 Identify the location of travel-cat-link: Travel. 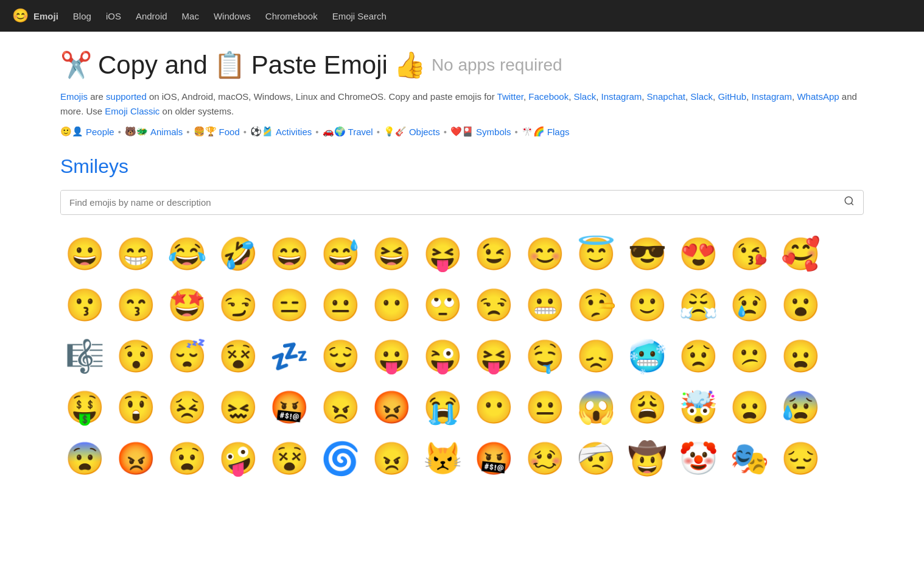
(360, 132).